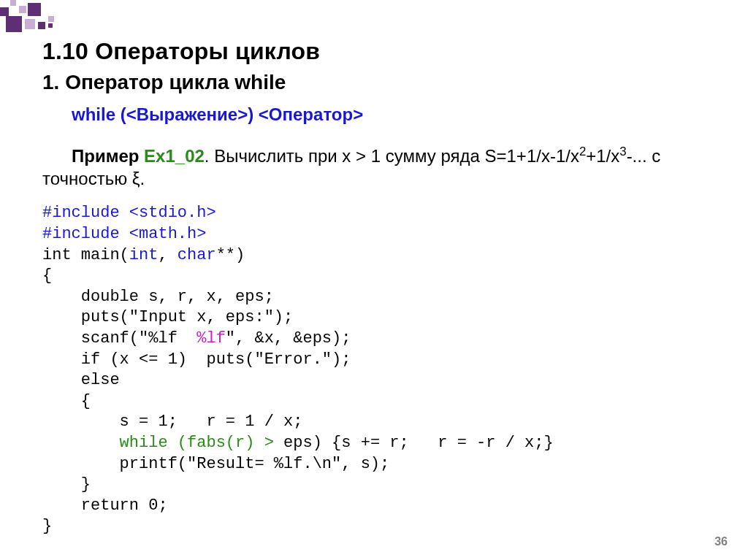 The height and width of the screenshot is (560, 748). I want to click on code-l12b: eps) {s += r; r = -r / x;}, so click(419, 442).